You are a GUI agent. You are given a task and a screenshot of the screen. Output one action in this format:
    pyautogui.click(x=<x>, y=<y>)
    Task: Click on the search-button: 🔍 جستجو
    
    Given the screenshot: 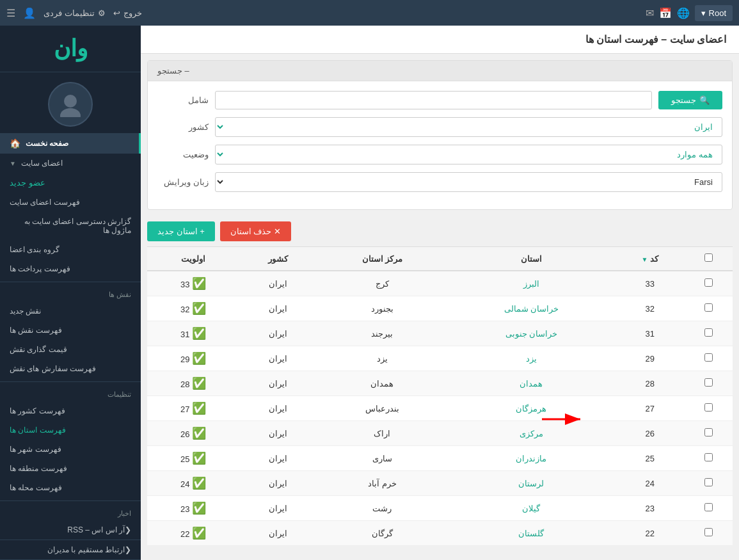 What is the action you would take?
    pyautogui.click(x=690, y=100)
    